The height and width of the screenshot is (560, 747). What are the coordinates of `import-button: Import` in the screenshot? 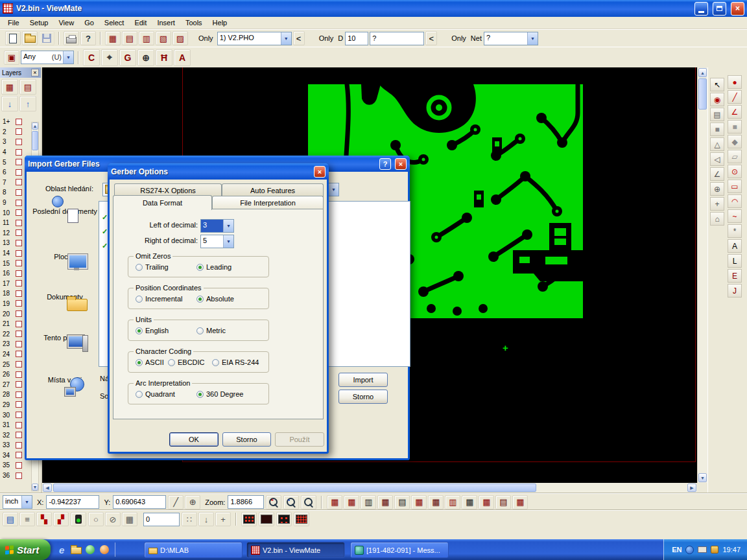 It's located at (363, 380).